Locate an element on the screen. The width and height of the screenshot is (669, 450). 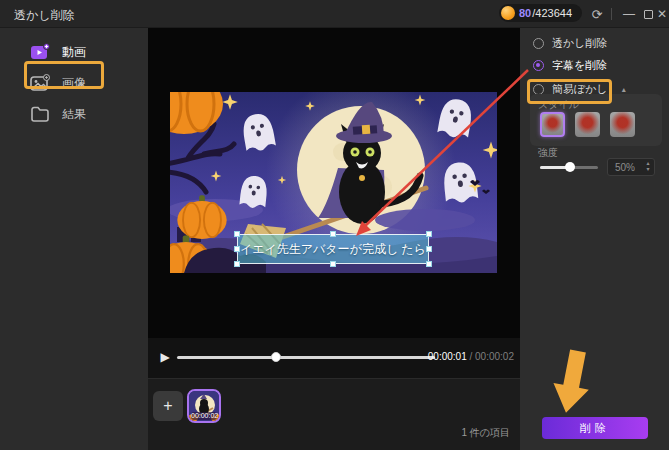
collapse-caret-icon: ▴ is located at coordinates (624, 90).